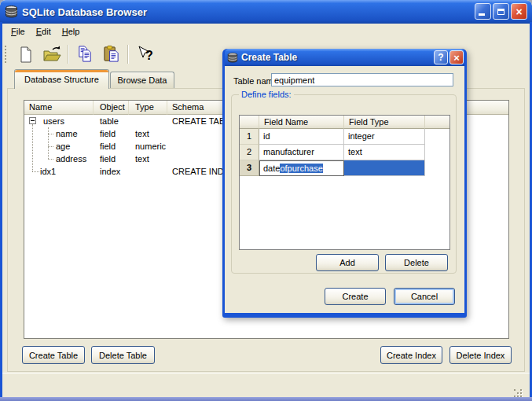  Describe the element at coordinates (143, 80) in the screenshot. I see `tab-label: Browse Data` at that location.